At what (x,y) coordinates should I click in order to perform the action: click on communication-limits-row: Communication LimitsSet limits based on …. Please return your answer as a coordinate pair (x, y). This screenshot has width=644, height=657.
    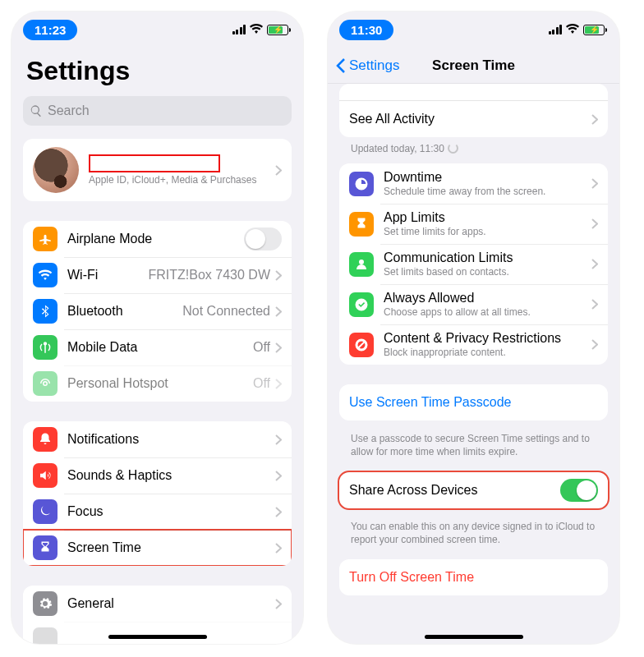
    Looking at the image, I should click on (473, 264).